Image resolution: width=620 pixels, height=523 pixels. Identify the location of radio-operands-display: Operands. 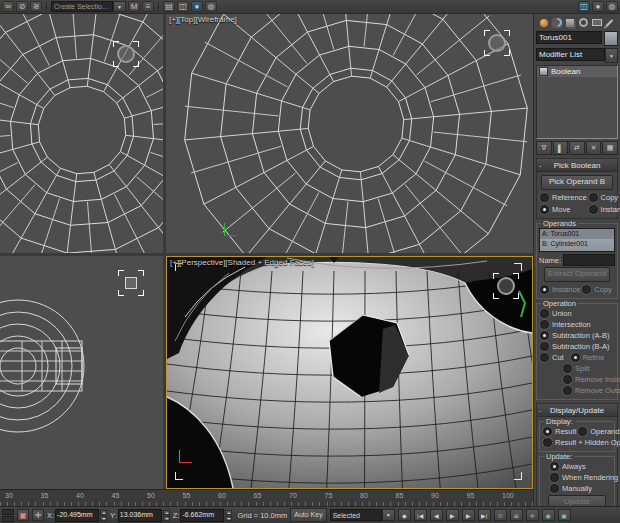
(598, 432).